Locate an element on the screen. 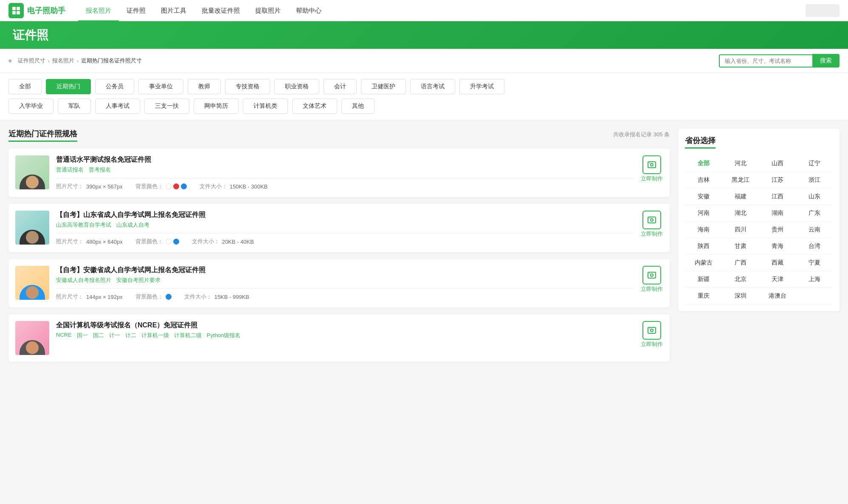 The image size is (848, 504). province-item-guangdong: 广东 is located at coordinates (814, 213).